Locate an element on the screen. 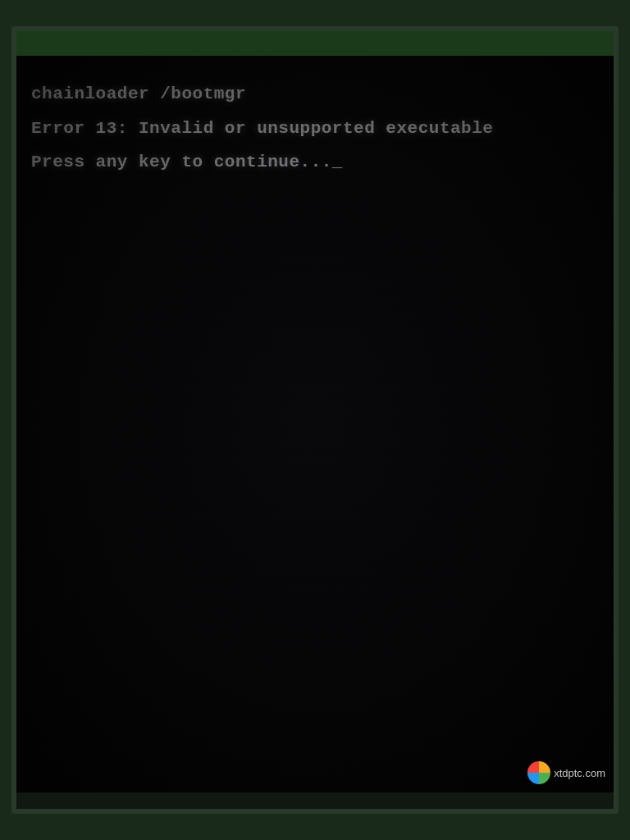 The image size is (630, 840). prompt-line: Press any key to continue..._ is located at coordinates (315, 162).